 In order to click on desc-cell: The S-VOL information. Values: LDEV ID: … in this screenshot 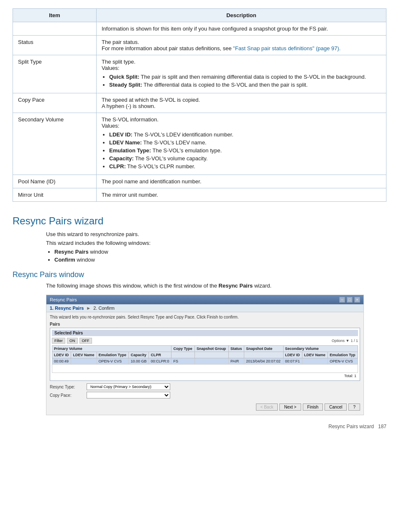, I will do `click(242, 144)`.